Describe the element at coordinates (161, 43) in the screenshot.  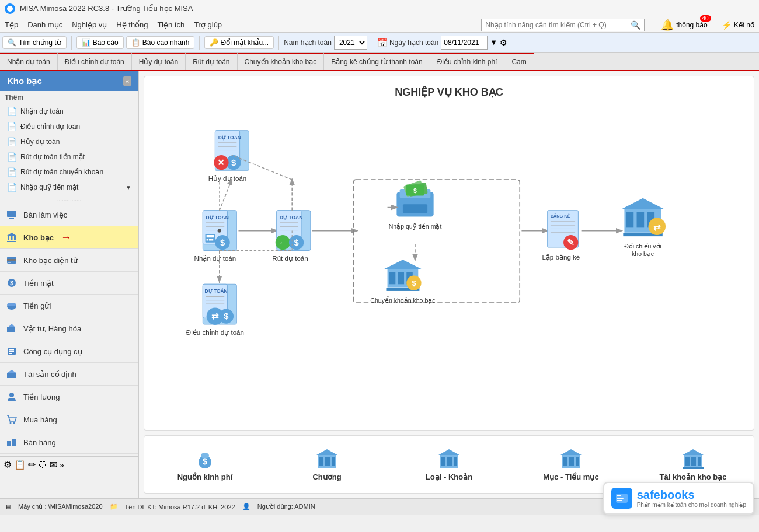
I see `quick-report-btn: 📋 Báo cáo nhanh` at that location.